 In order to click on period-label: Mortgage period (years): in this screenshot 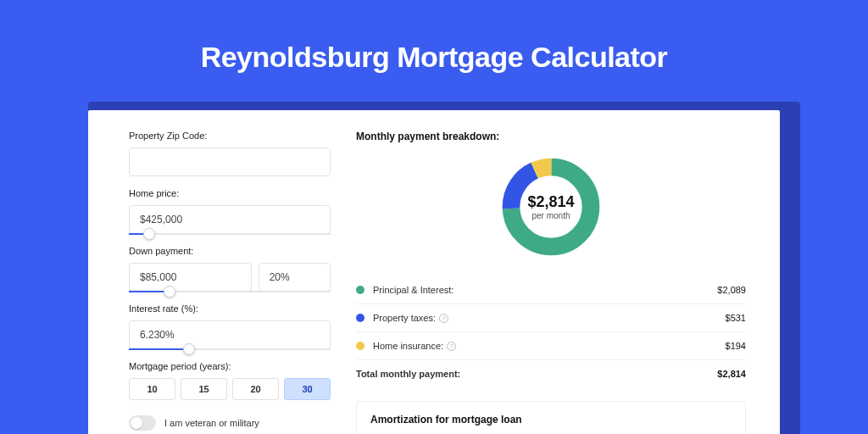, I will do `click(230, 366)`.